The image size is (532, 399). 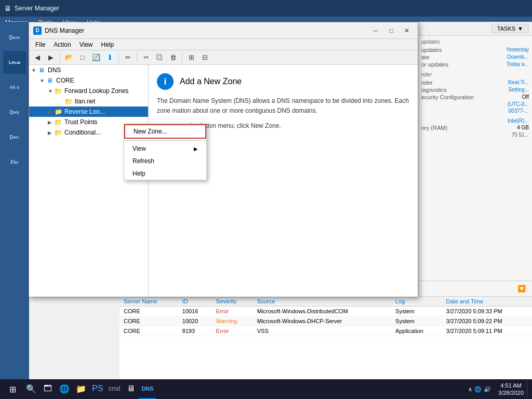 I want to click on sm-maximize-btn: □, so click(x=508, y=8).